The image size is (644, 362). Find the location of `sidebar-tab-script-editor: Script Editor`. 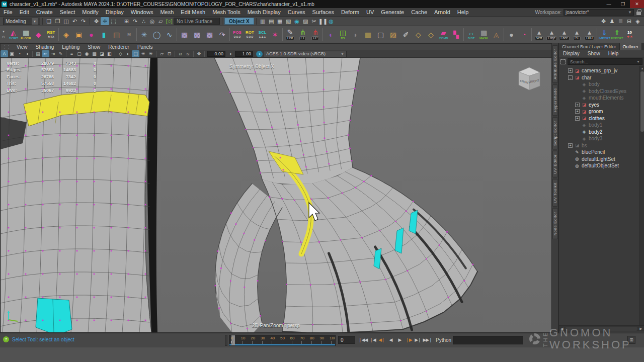

sidebar-tab-script-editor: Script Editor is located at coordinates (555, 133).